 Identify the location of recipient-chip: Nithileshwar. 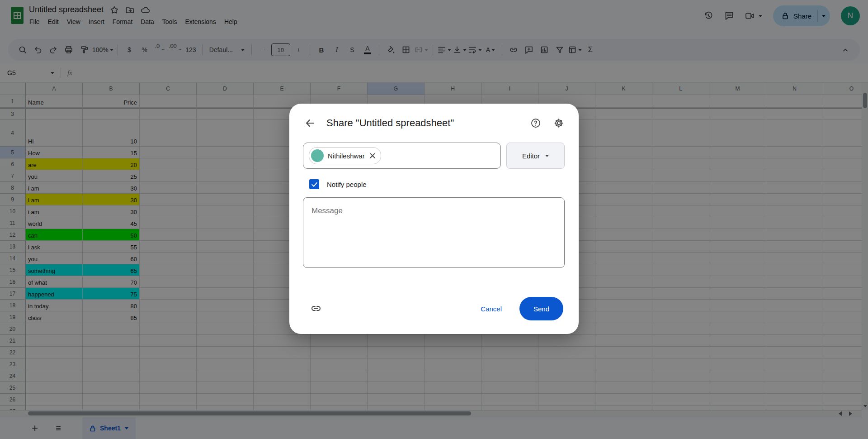
(345, 156).